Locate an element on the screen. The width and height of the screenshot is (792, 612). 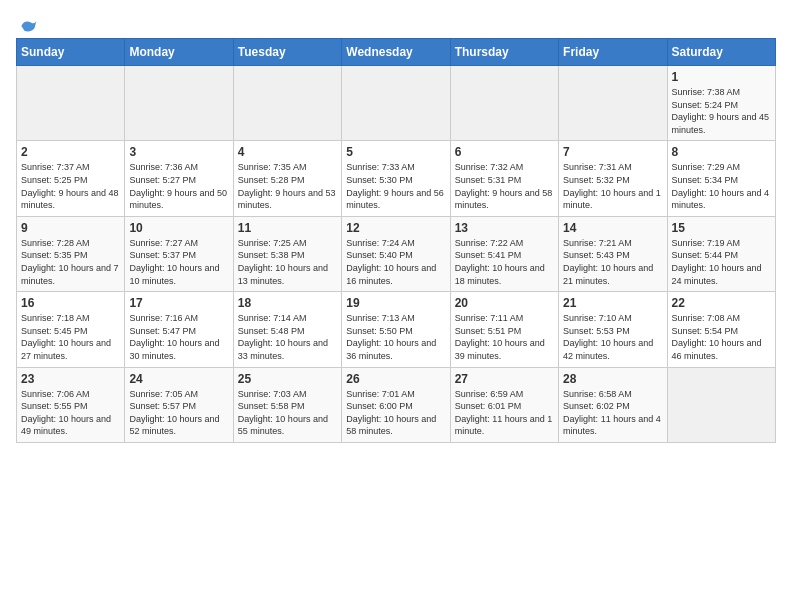
day-number: 19 is located at coordinates (396, 303).